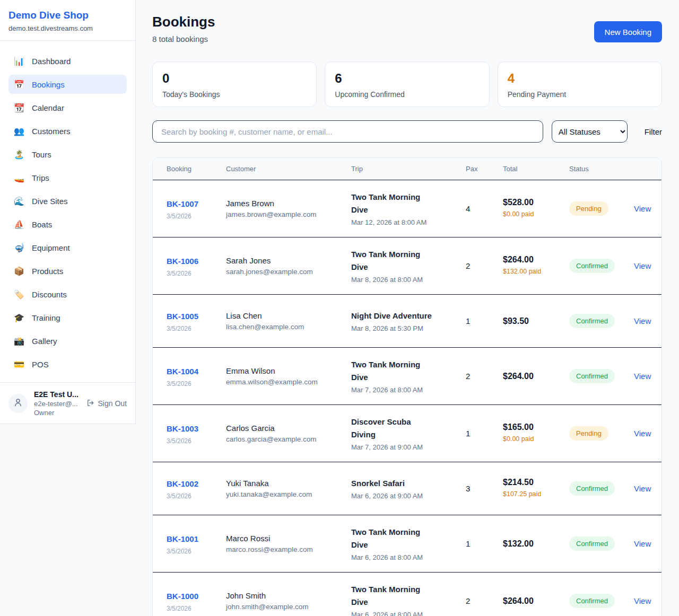 The width and height of the screenshot is (679, 616). I want to click on sidebar-item-label: Products, so click(48, 271).